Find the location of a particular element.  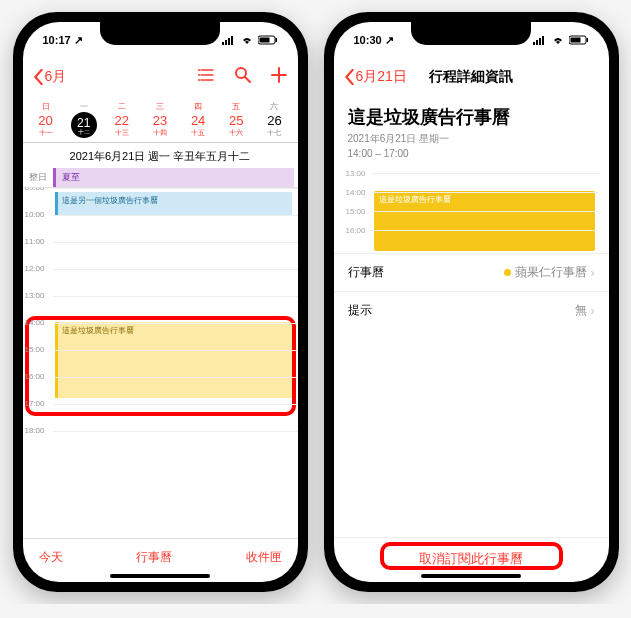

unsubscribe-button: 取消訂閱此行事曆 is located at coordinates (472, 554).